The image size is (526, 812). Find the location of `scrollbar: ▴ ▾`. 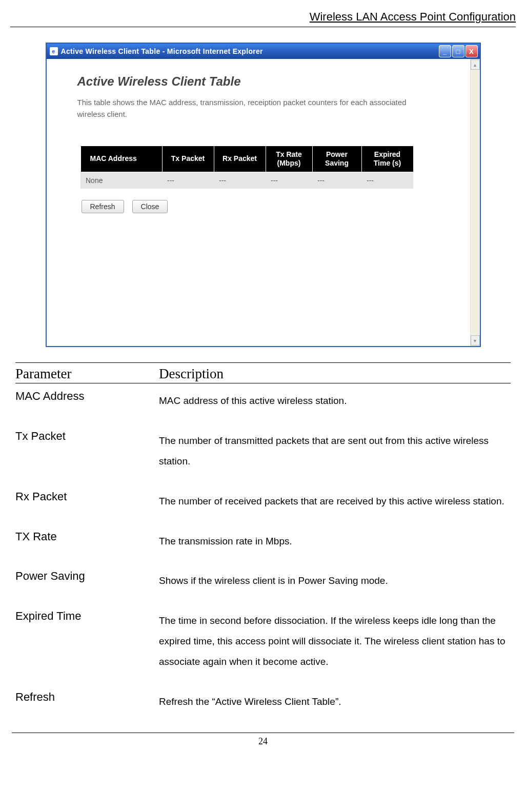

scrollbar: ▴ ▾ is located at coordinates (475, 202).